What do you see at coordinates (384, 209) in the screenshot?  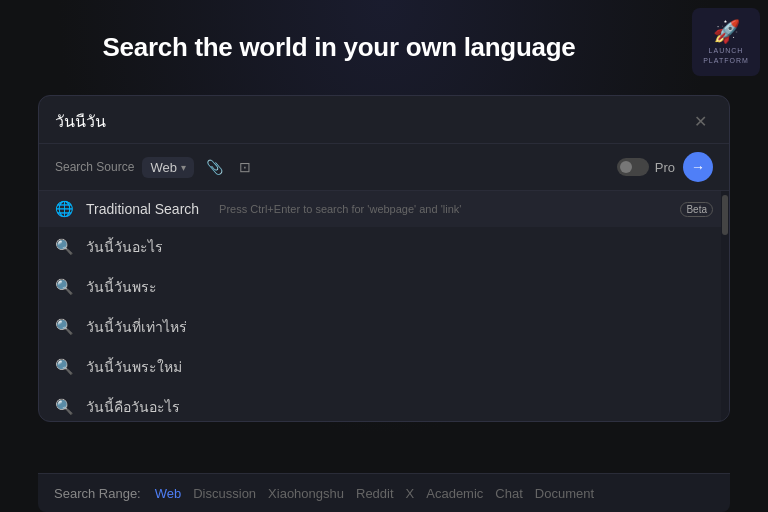 I see `traditional-search-item: 🌐 Traditional Search Press Ctrl+Enter to…` at bounding box center [384, 209].